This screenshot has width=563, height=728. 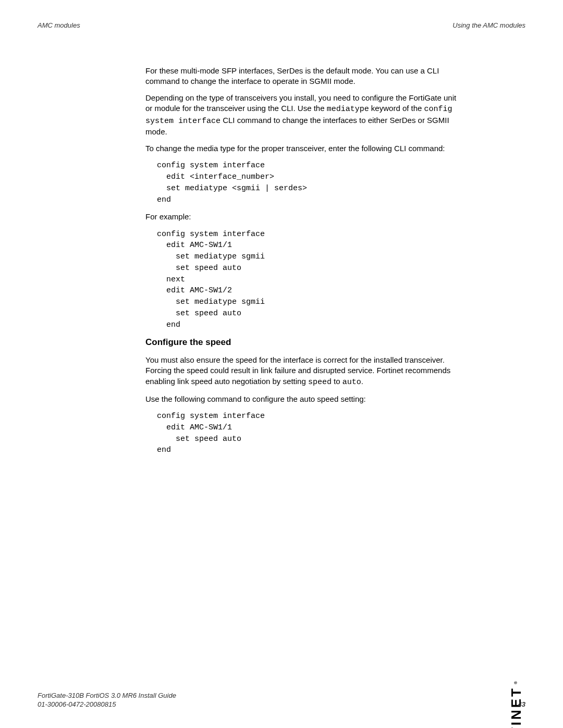 I want to click on footer-doc-id: 01-30006-0472-20080815, so click(x=107, y=705).